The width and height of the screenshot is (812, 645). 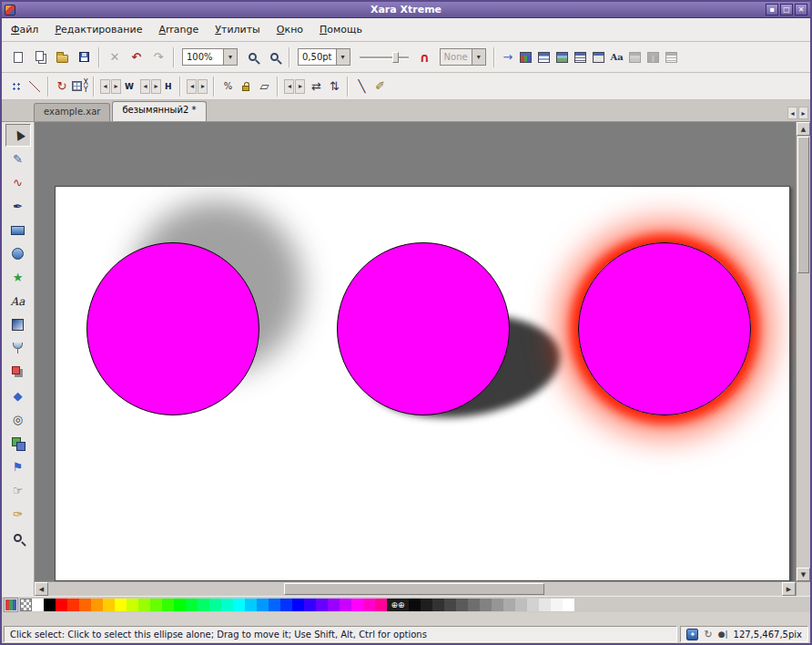 I want to click on position-xy-button: XY, so click(x=80, y=87).